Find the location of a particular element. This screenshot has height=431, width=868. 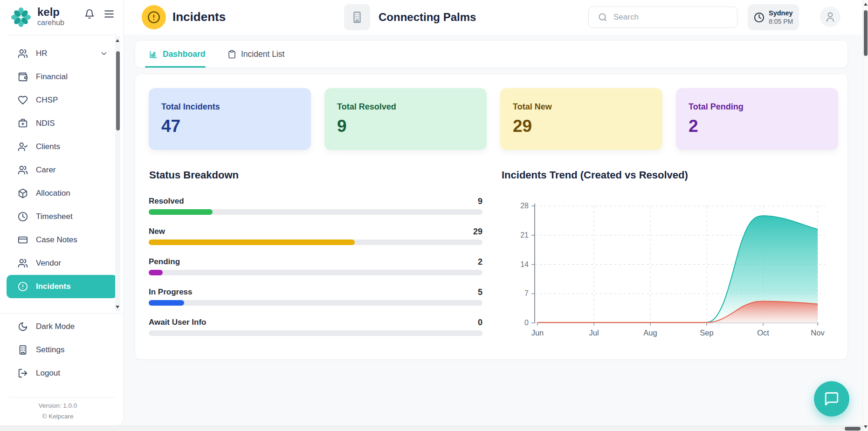

horizontal-scrollbar-thumb is located at coordinates (853, 429).